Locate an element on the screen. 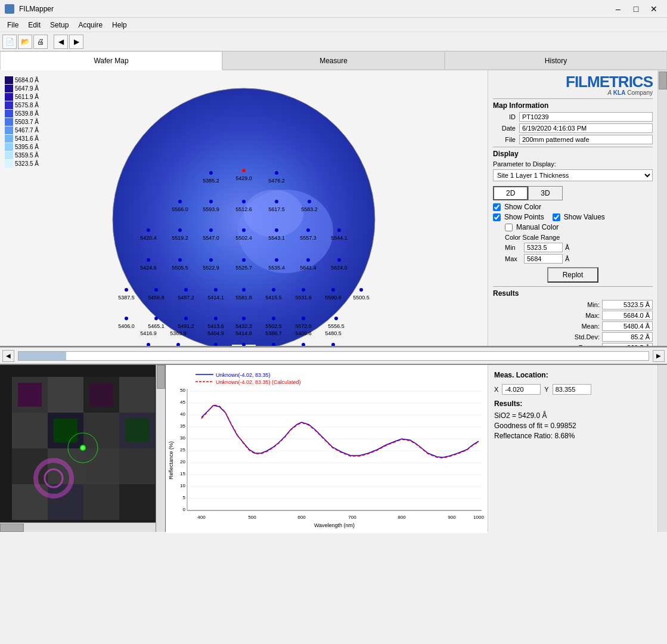 Image resolution: width=667 pixels, height=644 pixels. toolbar-open: 📂 is located at coordinates (25, 42).